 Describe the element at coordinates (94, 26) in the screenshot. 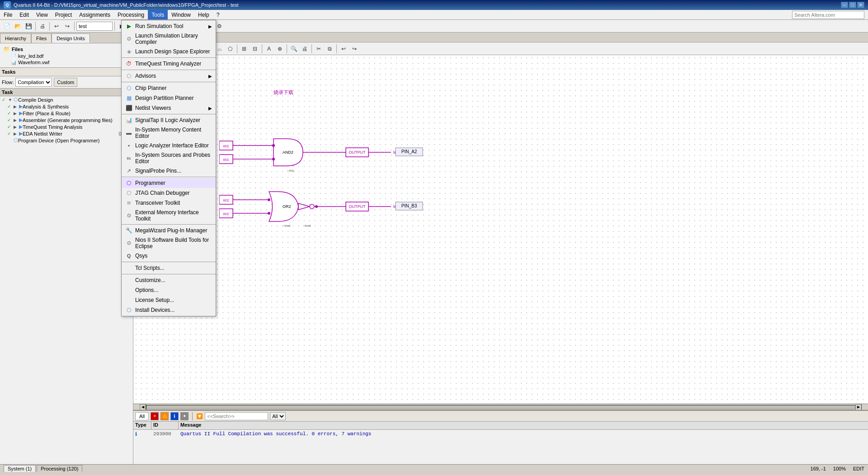

I see `project-name-field` at that location.